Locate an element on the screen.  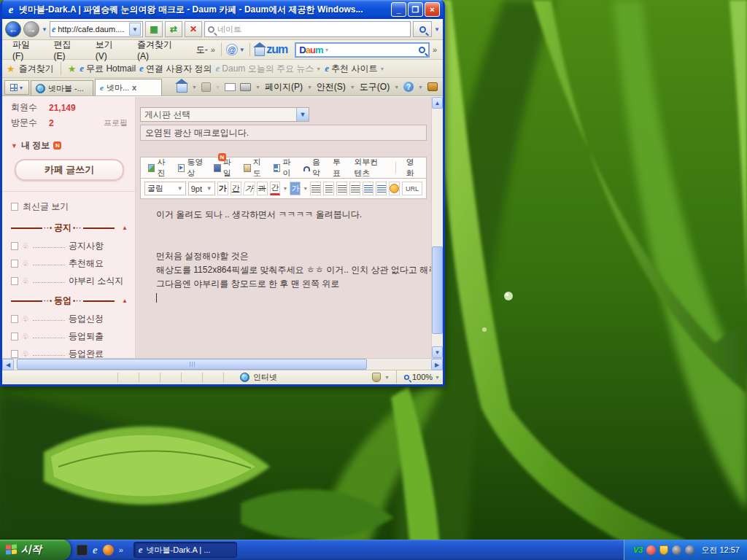
search-box: 네이트 is located at coordinates (308, 29).